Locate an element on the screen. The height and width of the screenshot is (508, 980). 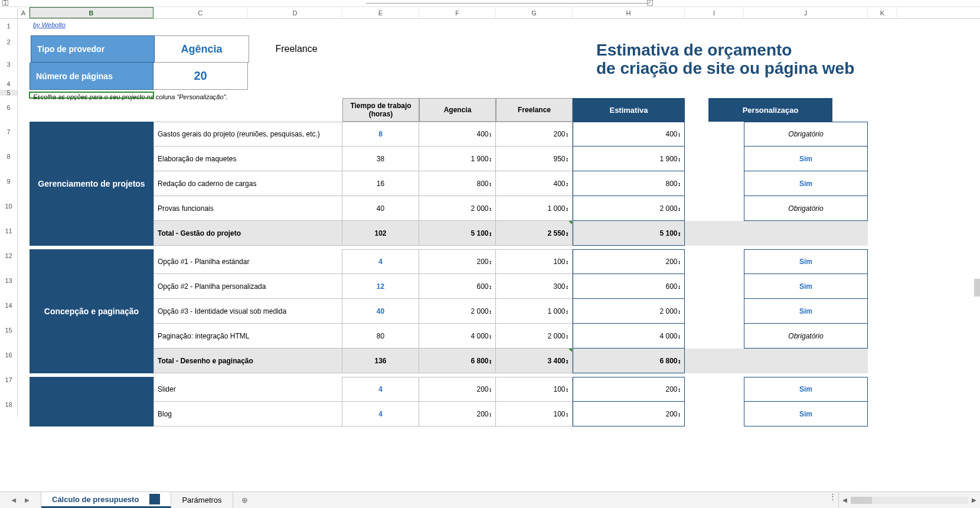
col-J: J is located at coordinates (806, 13).